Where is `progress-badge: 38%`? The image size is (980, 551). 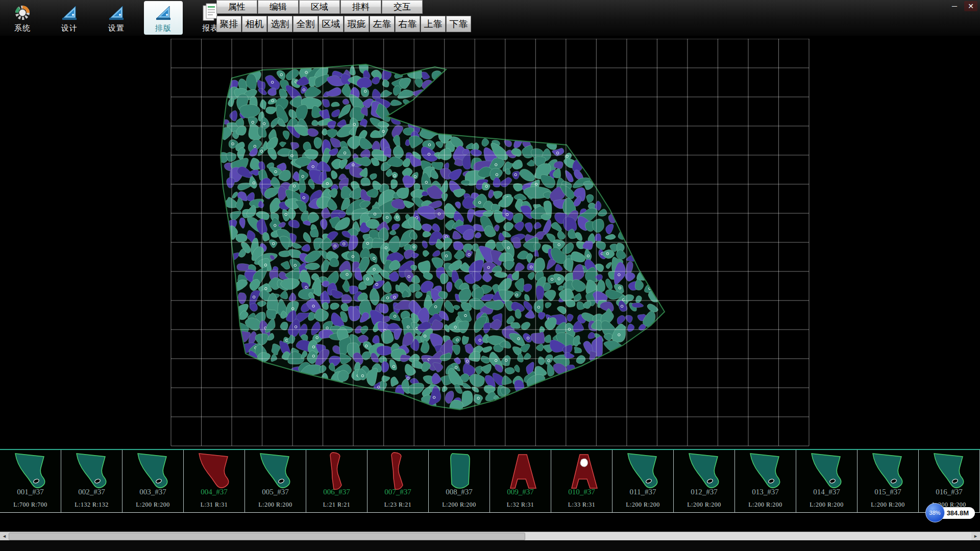
progress-badge: 38% is located at coordinates (935, 513).